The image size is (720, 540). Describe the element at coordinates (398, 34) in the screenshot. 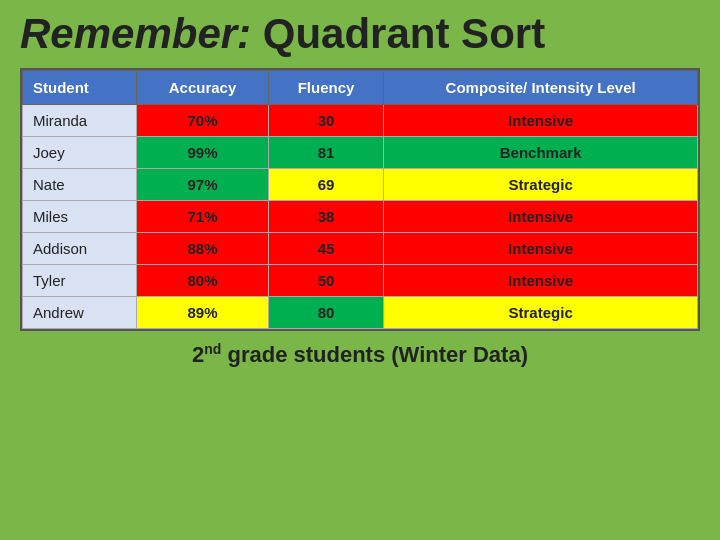

I see `title-normal: Quadrant Sort` at that location.